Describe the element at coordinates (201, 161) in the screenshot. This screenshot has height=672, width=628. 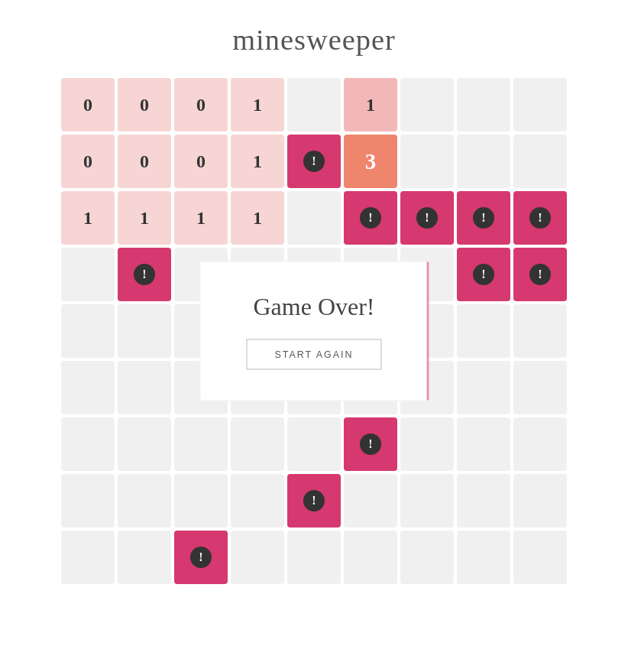
I see `cell-1-2: 0` at that location.